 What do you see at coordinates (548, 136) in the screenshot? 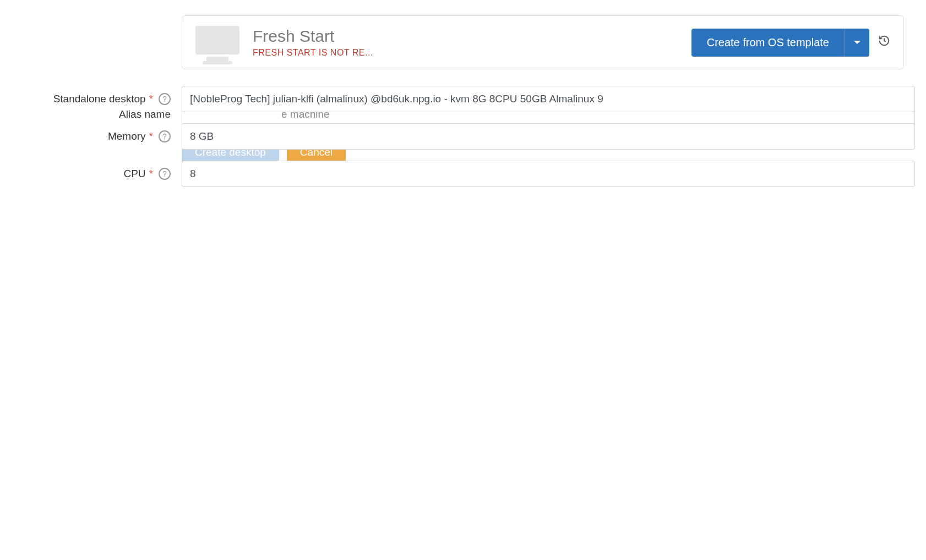
I see `memory-input` at bounding box center [548, 136].